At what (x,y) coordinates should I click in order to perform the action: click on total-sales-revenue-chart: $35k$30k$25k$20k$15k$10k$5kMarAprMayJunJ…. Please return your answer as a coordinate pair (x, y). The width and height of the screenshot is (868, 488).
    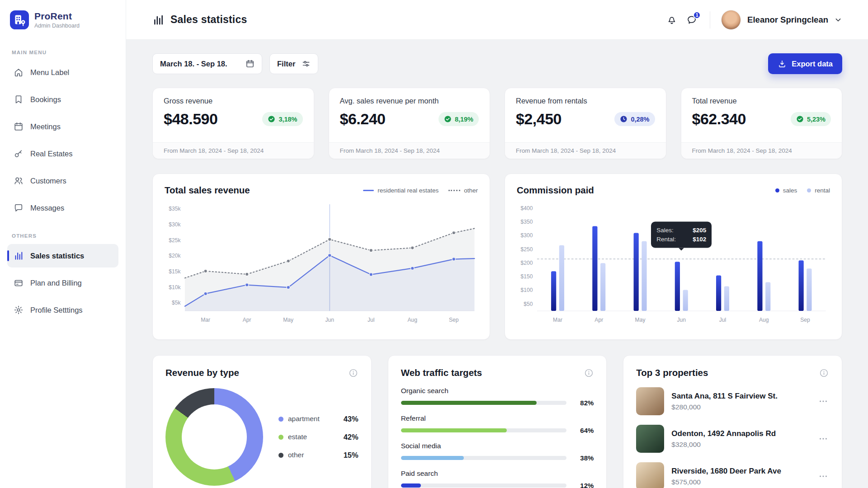
    Looking at the image, I should click on (321, 262).